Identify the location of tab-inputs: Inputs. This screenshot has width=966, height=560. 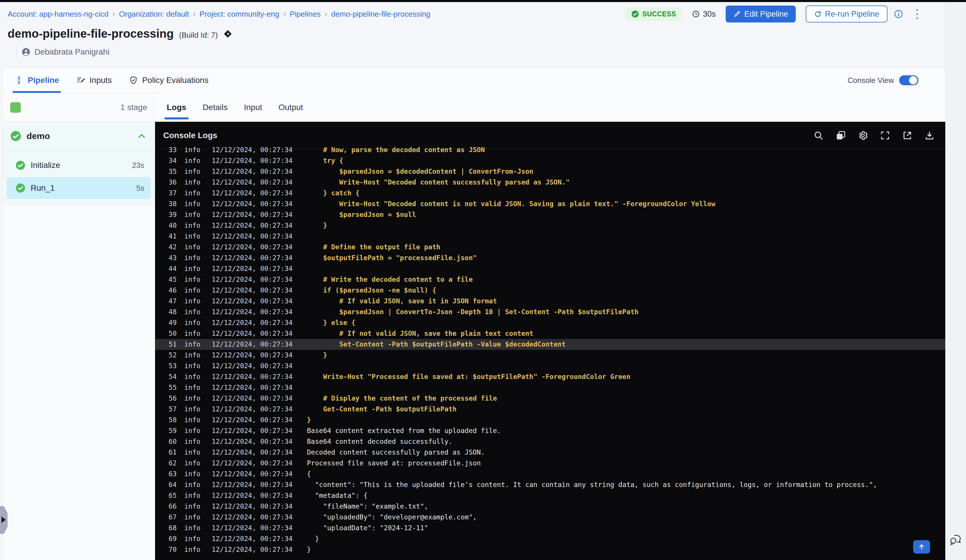
(94, 80).